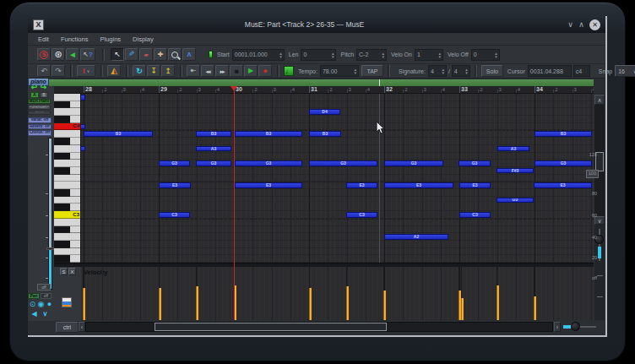 The height and width of the screenshot is (364, 635). Describe the element at coordinates (581, 24) in the screenshot. I see `maximize-icon: ∧` at that location.